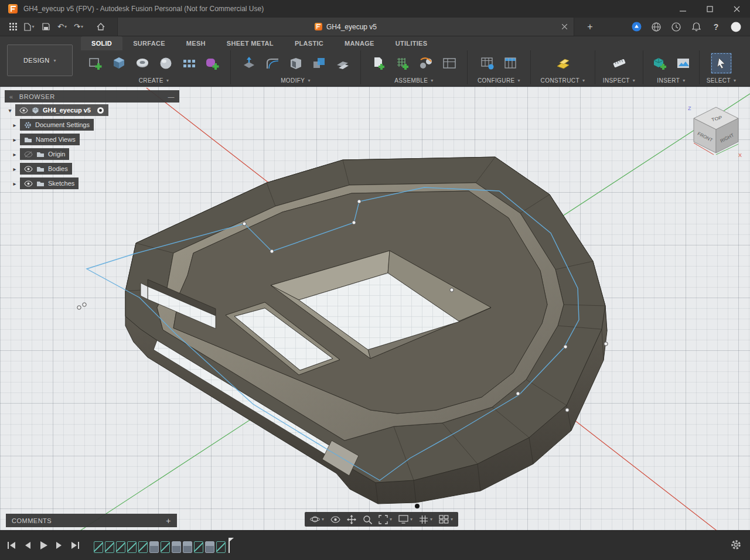 The height and width of the screenshot is (560, 750). What do you see at coordinates (96, 63) in the screenshot?
I see `create-sketch-icon` at bounding box center [96, 63].